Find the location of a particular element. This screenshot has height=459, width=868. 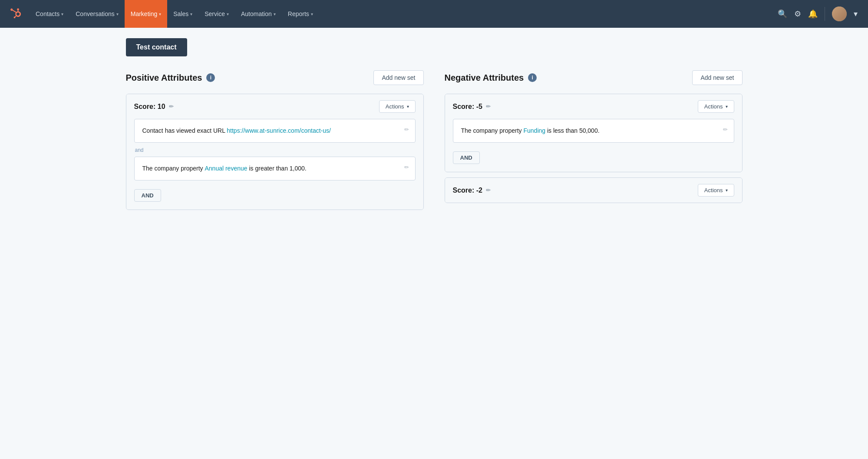

nav-item-marketing: Marketing ▾ is located at coordinates (146, 14).